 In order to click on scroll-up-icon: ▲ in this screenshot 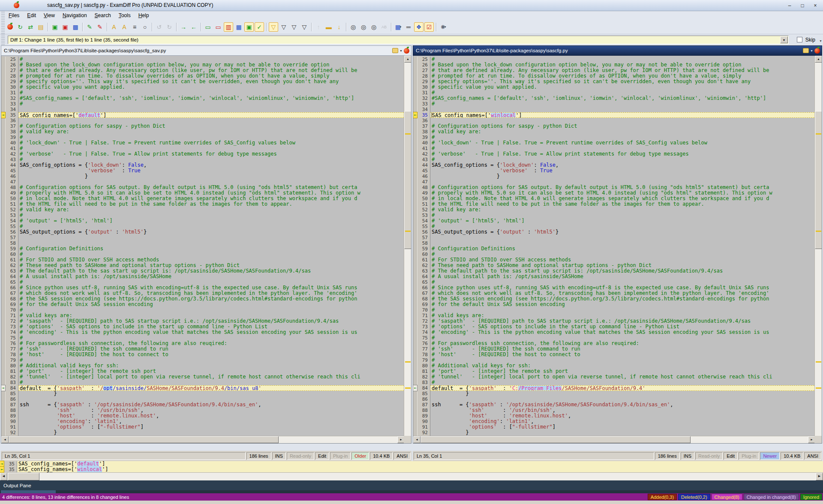, I will do `click(408, 59)`.